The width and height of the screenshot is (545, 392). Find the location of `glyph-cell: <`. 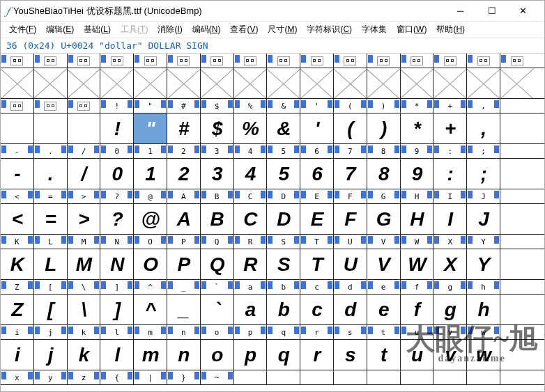

glyph-cell: < is located at coordinates (17, 219).